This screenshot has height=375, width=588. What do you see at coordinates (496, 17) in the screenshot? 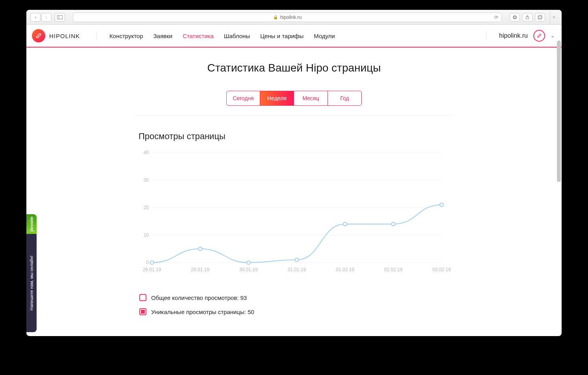
I see `reload-icon: ⟳` at bounding box center [496, 17].